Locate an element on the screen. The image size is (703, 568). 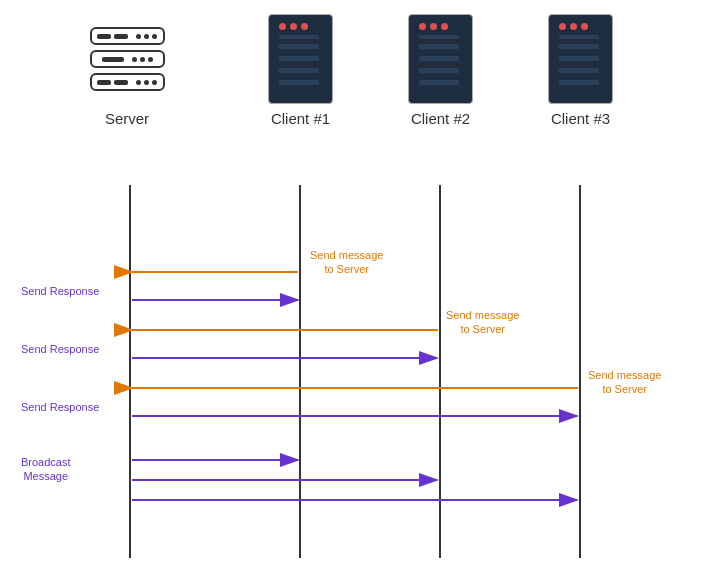
actor-client1: Client #1 is located at coordinates (300, 70).